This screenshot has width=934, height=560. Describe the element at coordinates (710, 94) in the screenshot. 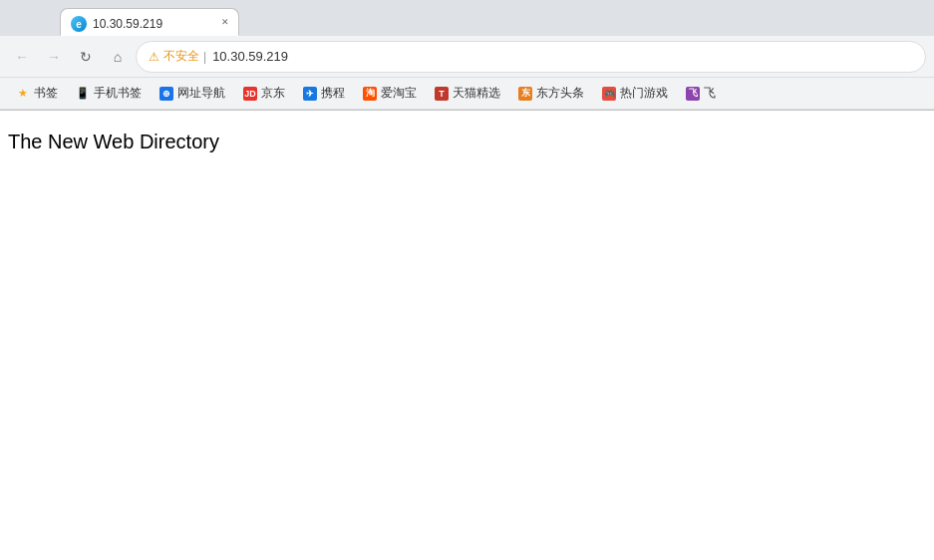

I see `bookmark-feiying-label: 飞` at that location.